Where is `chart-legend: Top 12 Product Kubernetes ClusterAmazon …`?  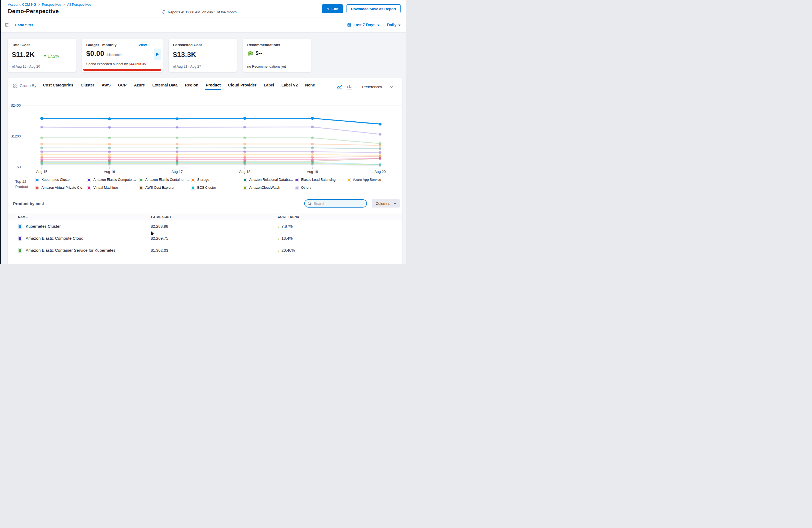 chart-legend: Top 12 Product Kubernetes ClusterAmazon … is located at coordinates (205, 182).